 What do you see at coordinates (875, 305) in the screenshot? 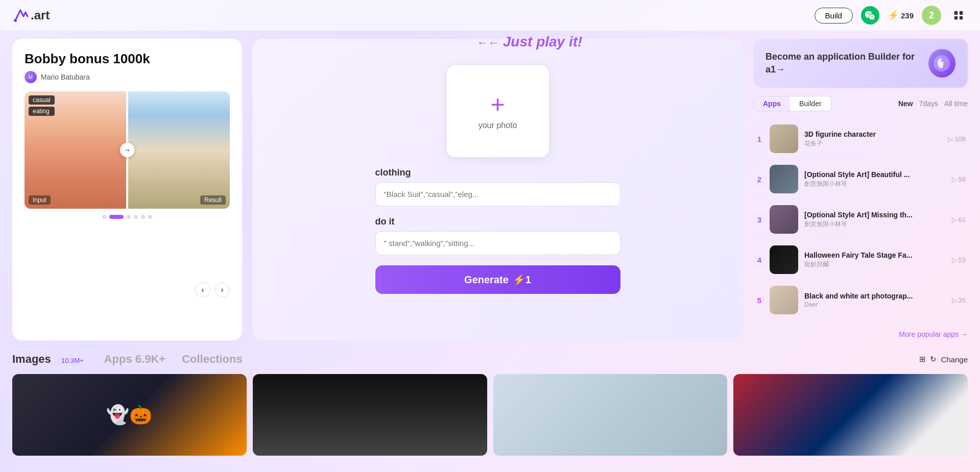
I see `app-author: Deer` at bounding box center [875, 305].